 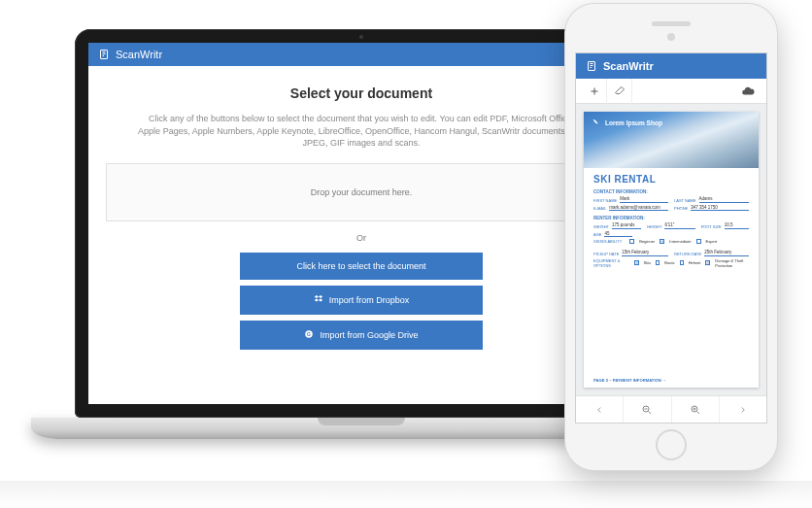 I want to click on next-page-button, so click(x=743, y=410).